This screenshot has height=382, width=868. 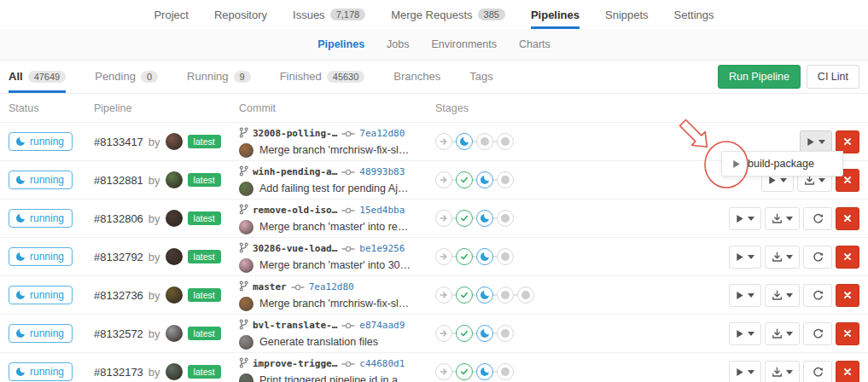 I want to click on commit-sha-link: e874aad9, so click(x=382, y=326).